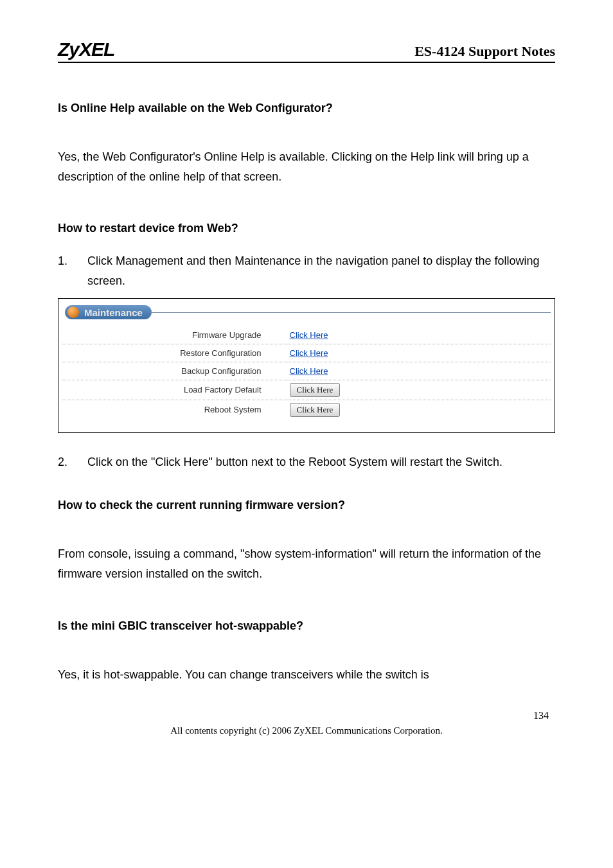  Describe the element at coordinates (175, 371) in the screenshot. I see `row-label: Backup Configuration` at that location.